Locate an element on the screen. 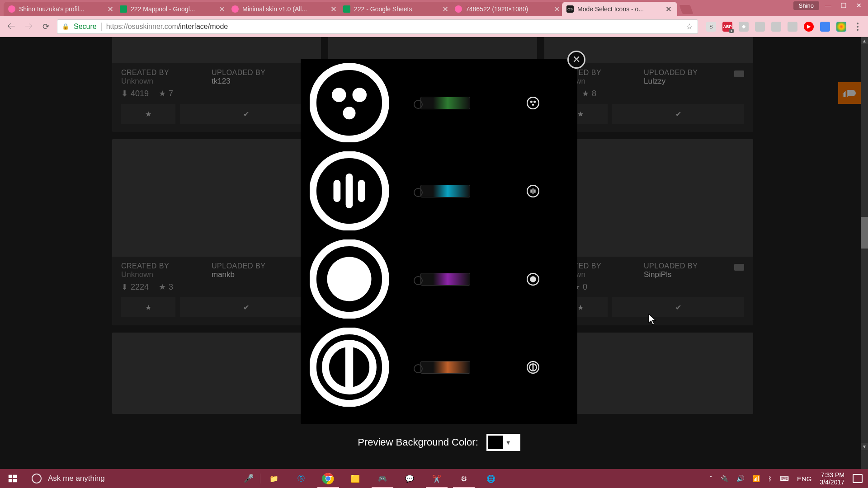 Image resolution: width=868 pixels, height=488 pixels. windows-icon is located at coordinates (13, 479).